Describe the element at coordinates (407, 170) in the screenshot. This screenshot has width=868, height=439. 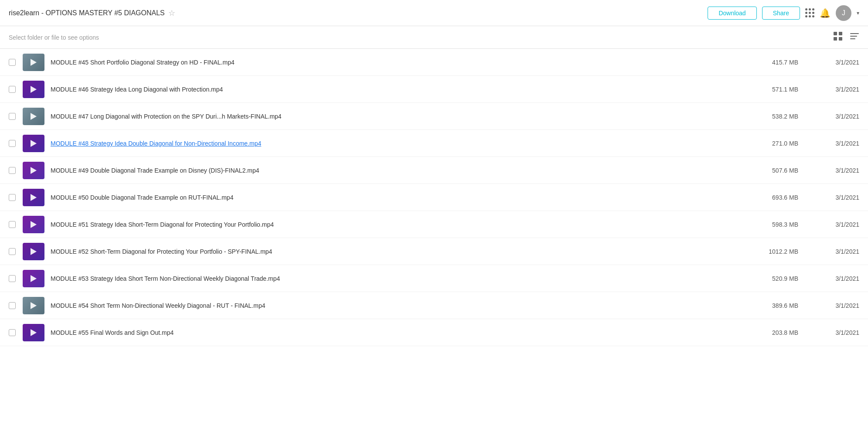
I see `file-name: MODULE #49 Double Diagonal Trade Example…` at that location.